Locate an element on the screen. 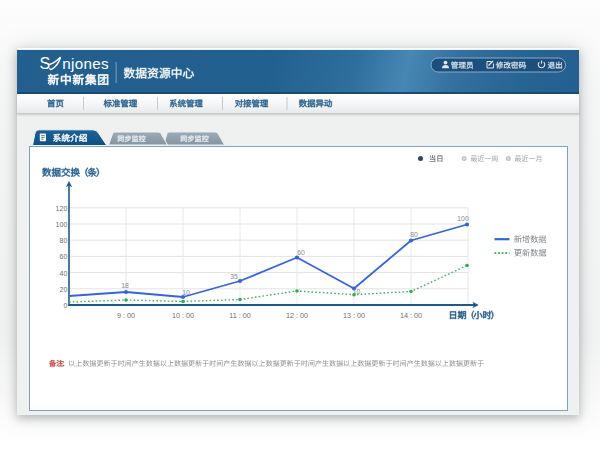  svg-text: 0 is located at coordinates (65, 306).